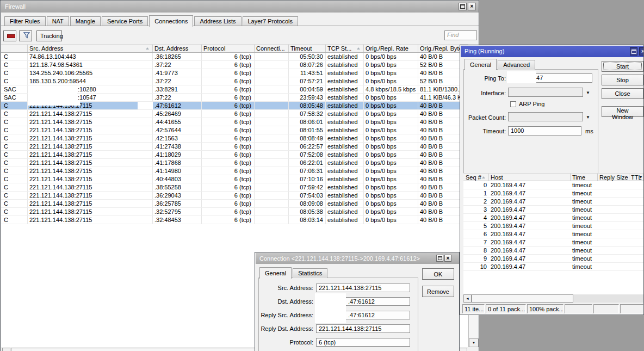  Describe the element at coordinates (235, 82) in the screenshot. I see `connection-row: C185.130.5.200:59544.37:226 (tcp)07:57:2…` at that location.